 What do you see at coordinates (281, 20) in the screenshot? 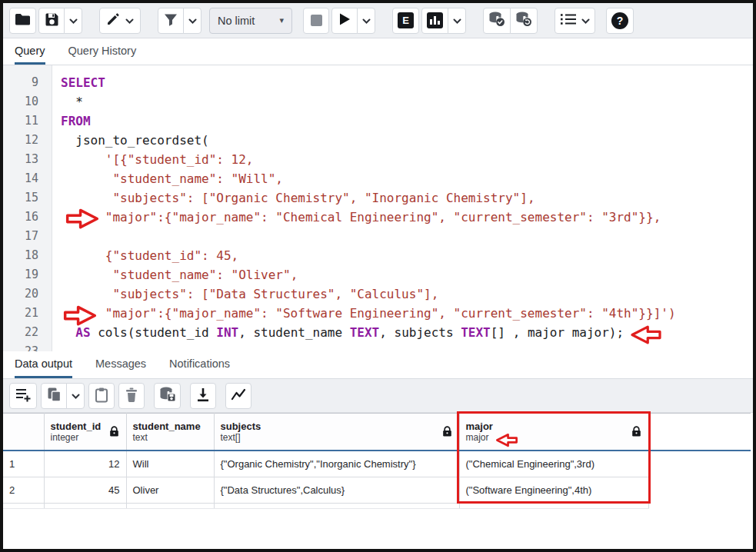
I see `select-arrow-icon: ▾` at bounding box center [281, 20].